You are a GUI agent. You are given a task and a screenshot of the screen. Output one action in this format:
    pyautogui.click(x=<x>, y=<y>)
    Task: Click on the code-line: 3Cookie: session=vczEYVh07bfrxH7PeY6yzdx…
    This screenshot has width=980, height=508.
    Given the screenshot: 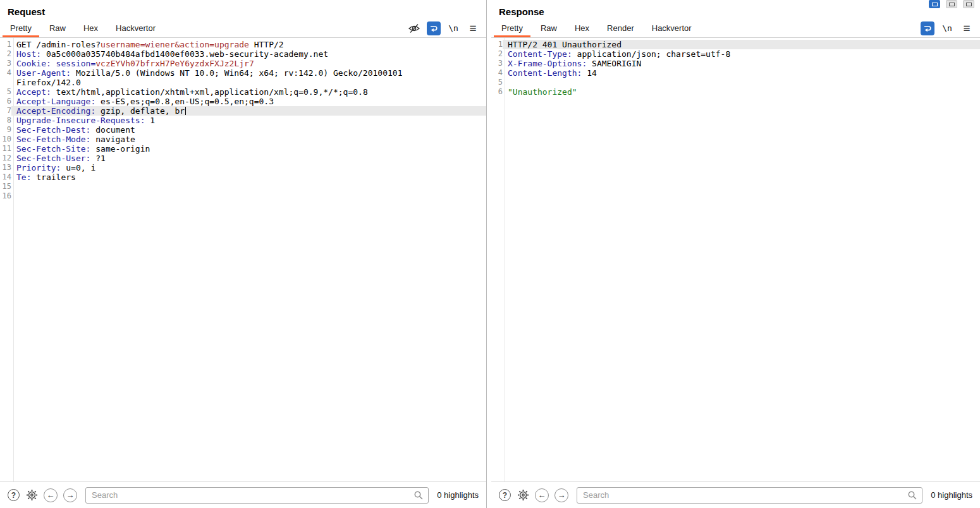 What is the action you would take?
    pyautogui.click(x=243, y=63)
    